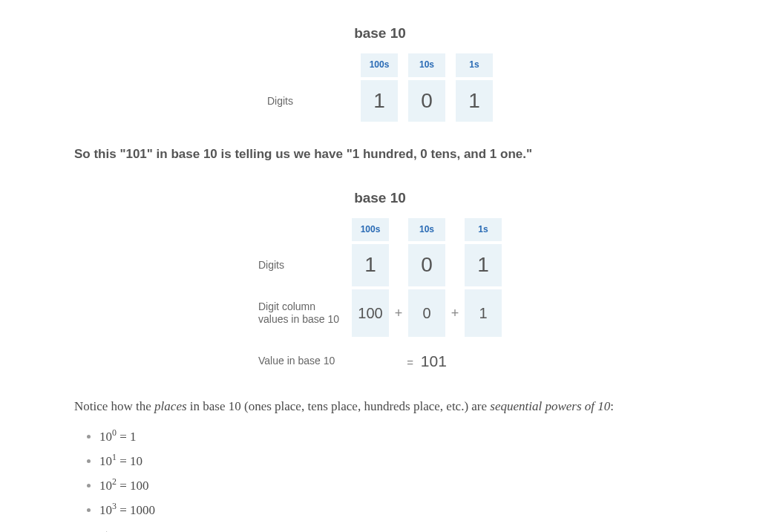  Describe the element at coordinates (379, 101) in the screenshot. I see `table1-digit-100s: 1` at that location.